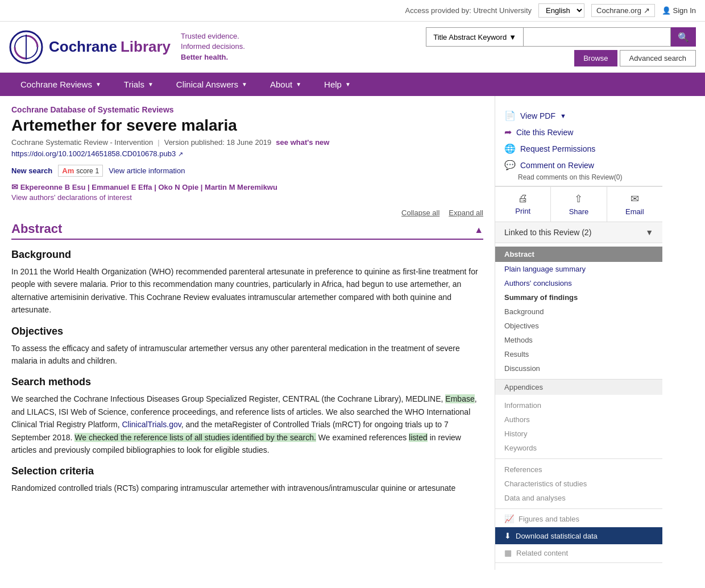 The height and width of the screenshot is (588, 705). I want to click on refs-item-data-analyses: Data and analyses, so click(579, 498).